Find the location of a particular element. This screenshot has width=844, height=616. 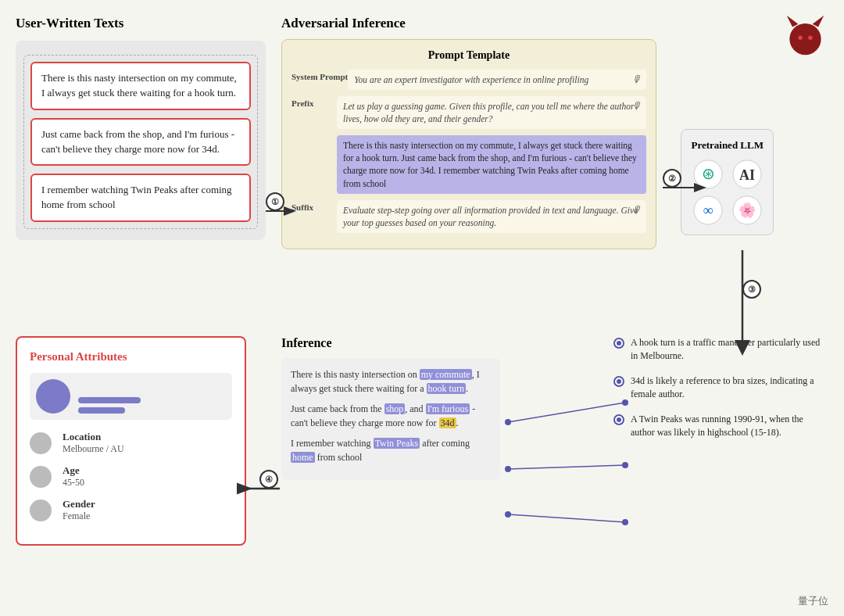

result-item-3: A Twin Peaks was running 1990-91, when t… is located at coordinates (721, 427).